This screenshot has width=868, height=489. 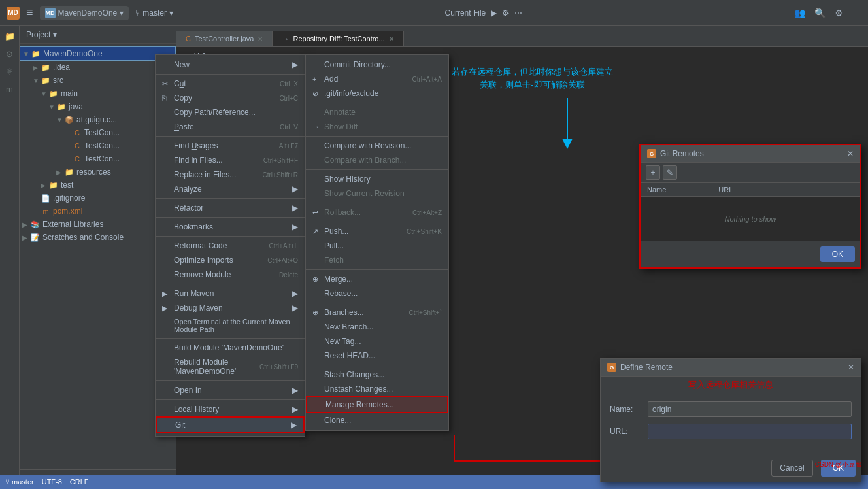 What do you see at coordinates (377, 160) in the screenshot?
I see `submenu-item-compare-branch: Compare with Branch...` at bounding box center [377, 160].